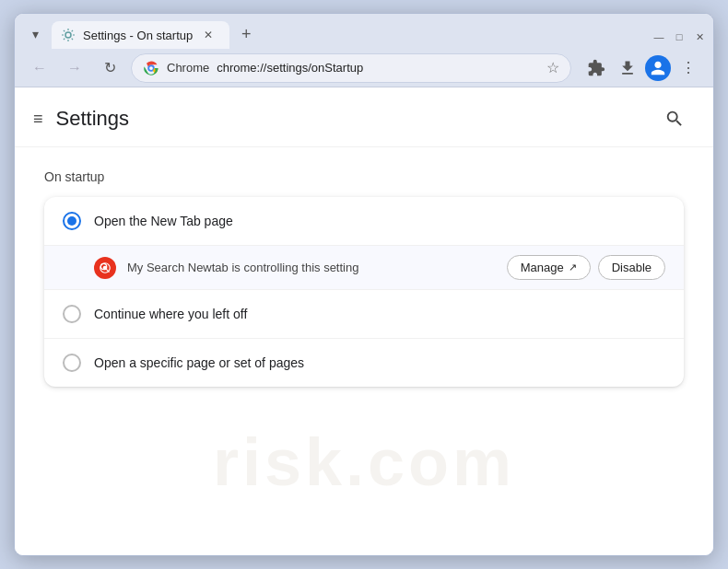 This screenshot has width=728, height=569. What do you see at coordinates (632, 267) in the screenshot?
I see `disable-button: Disable` at bounding box center [632, 267].